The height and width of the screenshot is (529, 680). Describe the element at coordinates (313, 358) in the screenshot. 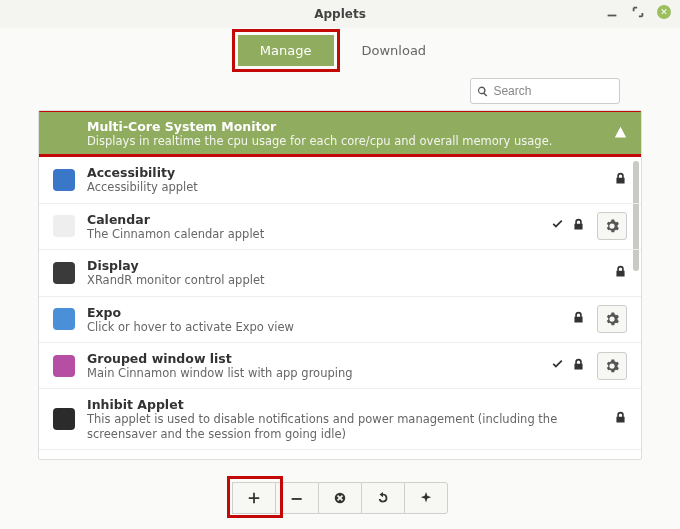

I see `applet-title: Grouped window list` at that location.